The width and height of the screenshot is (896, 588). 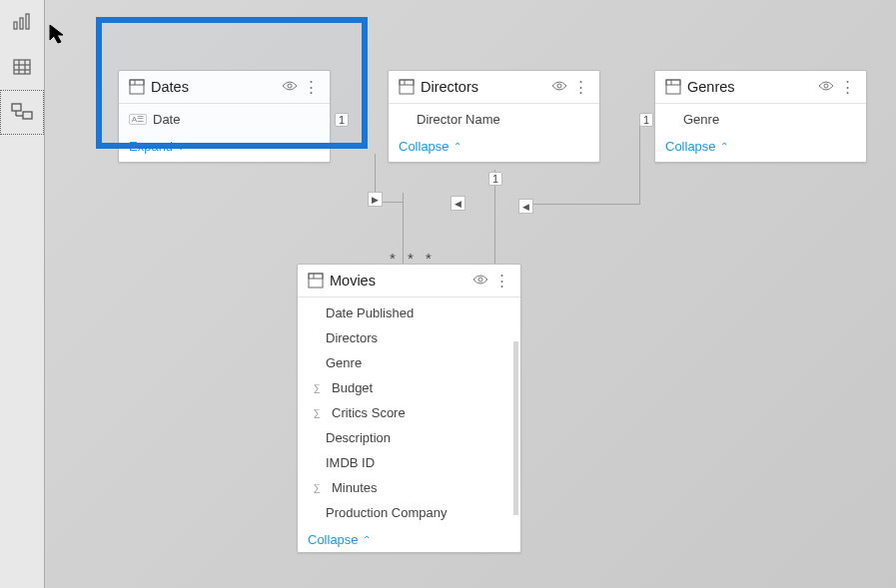 I want to click on field-row: ∑Budget, so click(x=410, y=387).